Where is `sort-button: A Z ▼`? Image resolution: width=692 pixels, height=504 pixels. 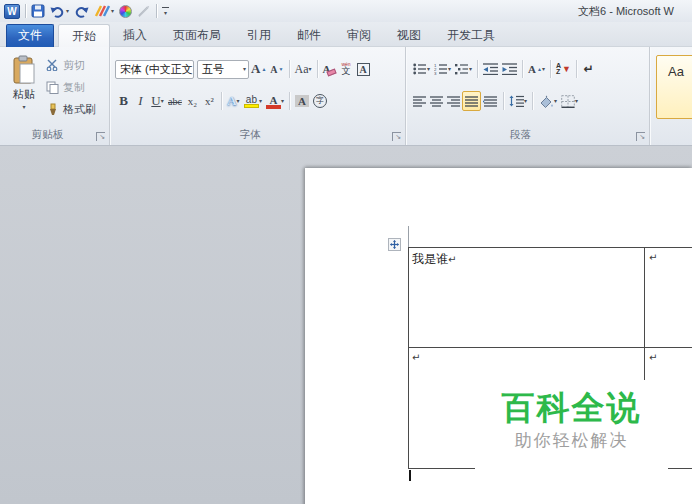 sort-button: A Z ▼ is located at coordinates (564, 69).